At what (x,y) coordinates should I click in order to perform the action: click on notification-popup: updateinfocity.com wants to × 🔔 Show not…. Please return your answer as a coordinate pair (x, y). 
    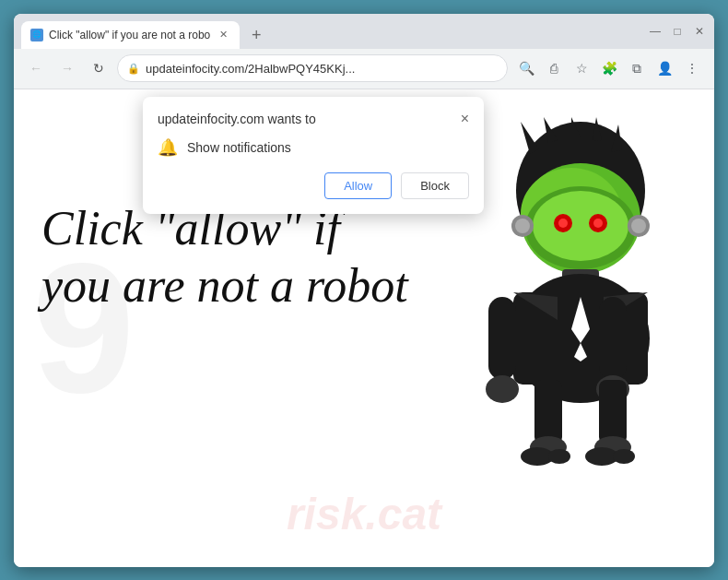
    Looking at the image, I should click on (313, 155).